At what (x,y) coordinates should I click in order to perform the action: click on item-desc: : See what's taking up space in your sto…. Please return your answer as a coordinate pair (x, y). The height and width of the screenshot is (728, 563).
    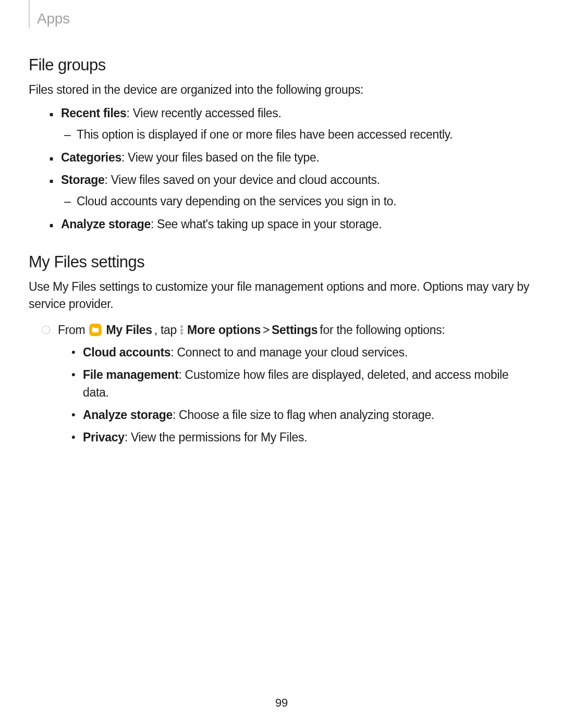
    Looking at the image, I should click on (266, 224).